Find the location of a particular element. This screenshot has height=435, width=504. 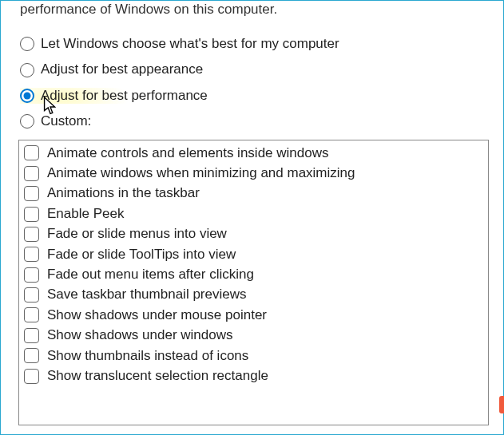

option-label: Show shadows under mouse pointer is located at coordinates (157, 315).